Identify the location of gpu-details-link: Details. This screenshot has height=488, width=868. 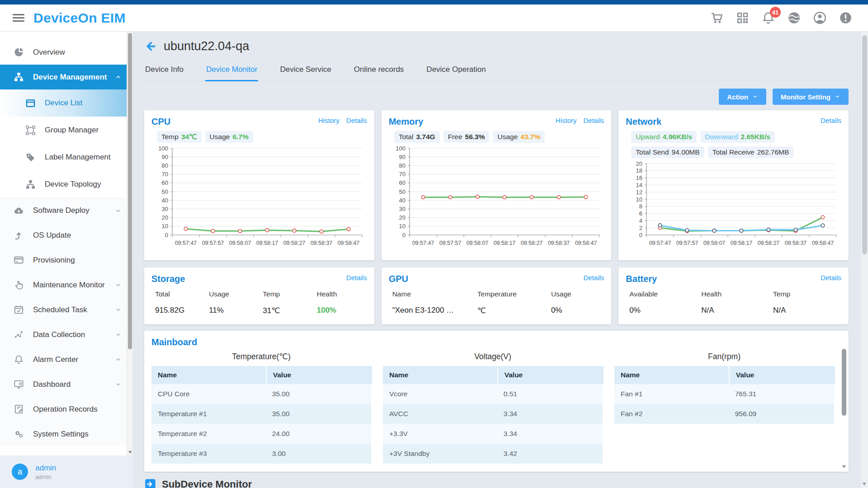
(594, 277).